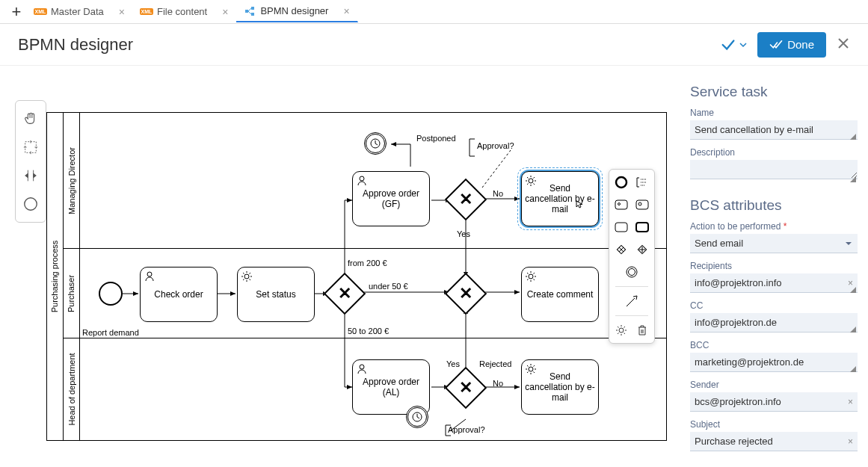 This screenshot has height=467, width=868. What do you see at coordinates (31, 176) in the screenshot?
I see `space-tool` at bounding box center [31, 176].